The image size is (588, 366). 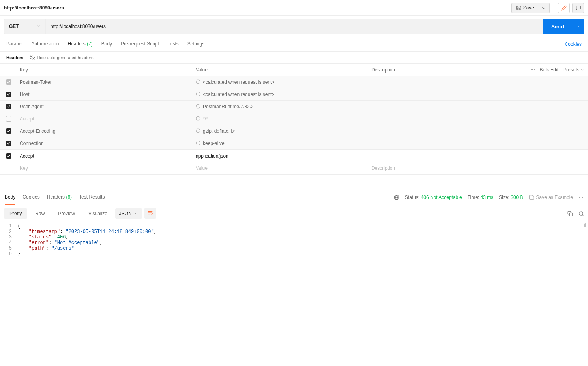 I want to click on view-raw: Raw, so click(x=40, y=214).